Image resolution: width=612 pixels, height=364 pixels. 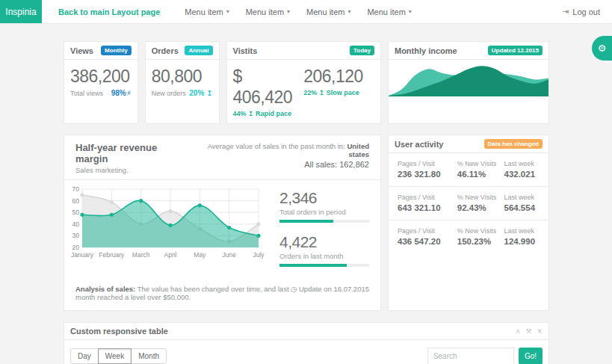 What do you see at coordinates (471, 356) in the screenshot?
I see `search-input` at bounding box center [471, 356].